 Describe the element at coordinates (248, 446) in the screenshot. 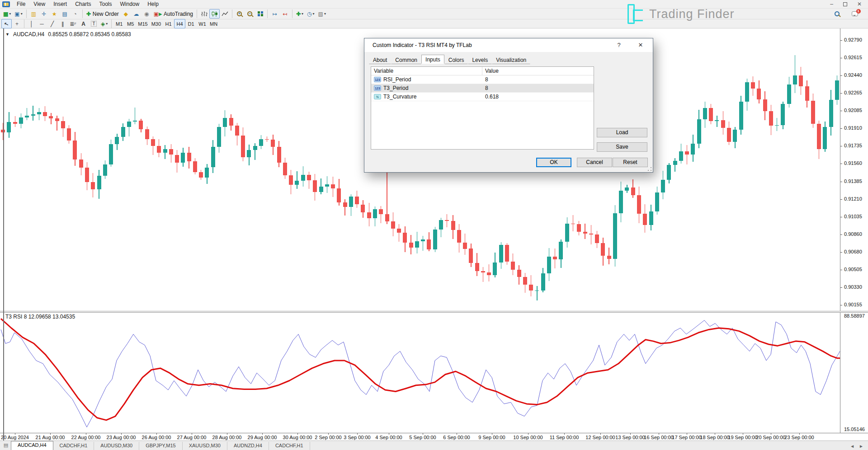

I see `chart-tab-5: AUDNZD,H4` at that location.